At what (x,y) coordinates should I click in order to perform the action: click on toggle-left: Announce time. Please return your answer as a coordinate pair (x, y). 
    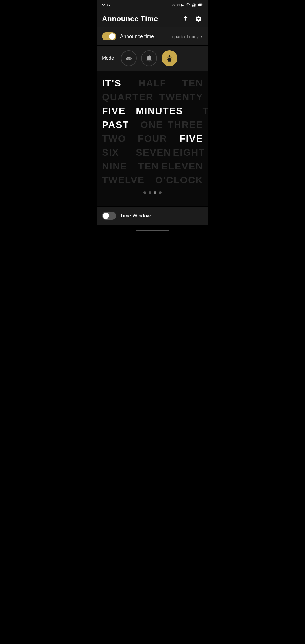
    Looking at the image, I should click on (128, 36).